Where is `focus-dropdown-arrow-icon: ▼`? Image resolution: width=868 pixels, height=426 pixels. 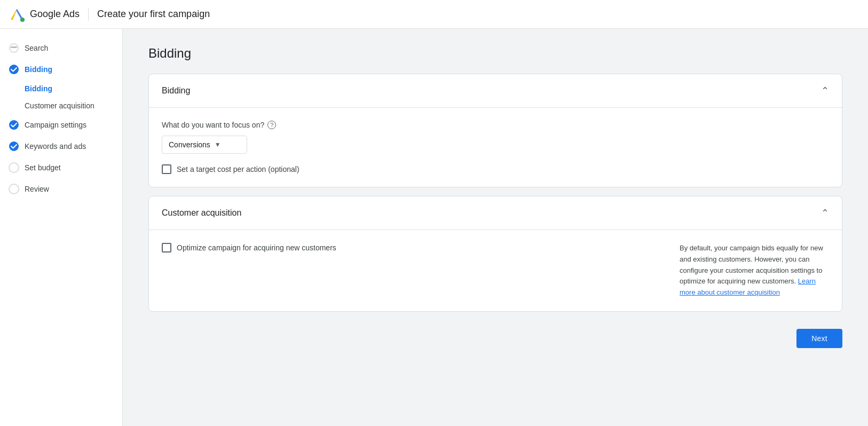 focus-dropdown-arrow-icon: ▼ is located at coordinates (218, 145).